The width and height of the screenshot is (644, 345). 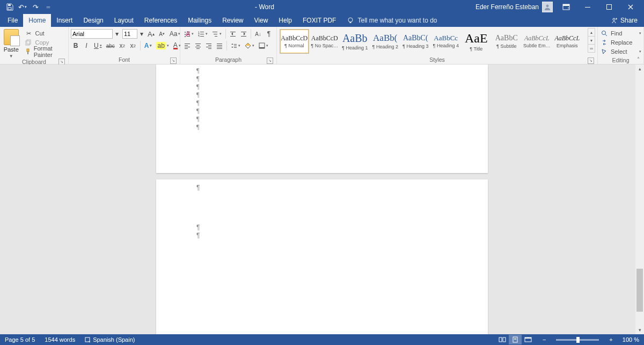 What do you see at coordinates (60, 340) in the screenshot?
I see `word-count-status: 1544 words` at bounding box center [60, 340].